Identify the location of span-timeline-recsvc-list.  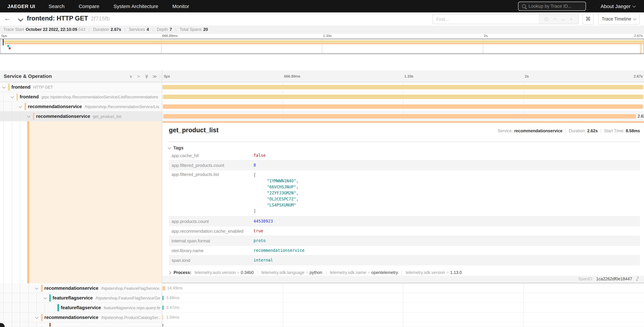
(403, 106).